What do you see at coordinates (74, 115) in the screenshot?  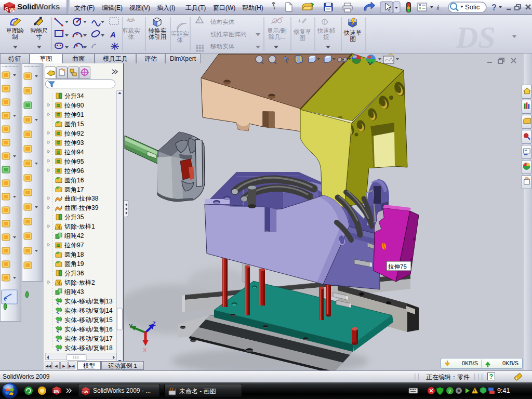 I see `svg-text: 拉伸91` at bounding box center [74, 115].